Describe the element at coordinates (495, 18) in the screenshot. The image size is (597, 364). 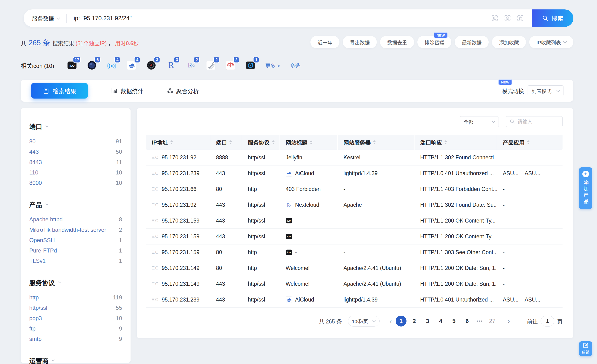
I see `batch-search-icon` at that location.